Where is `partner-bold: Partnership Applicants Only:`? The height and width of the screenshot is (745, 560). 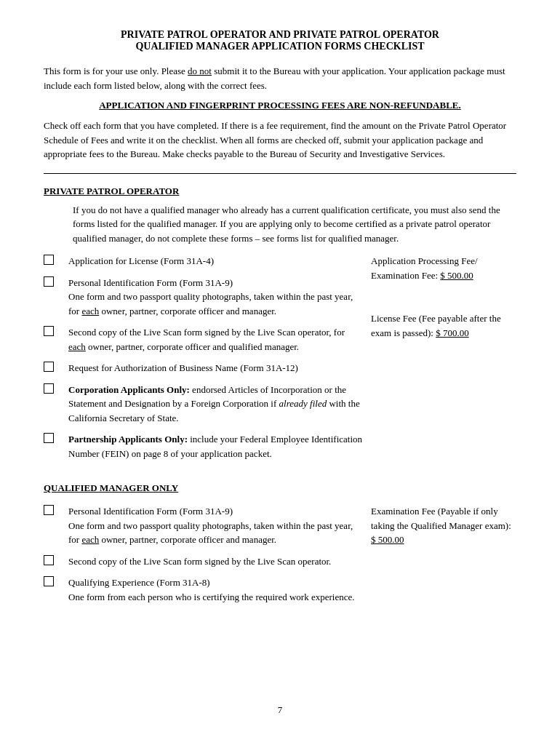
partner-bold: Partnership Applicants Only: is located at coordinates (128, 439).